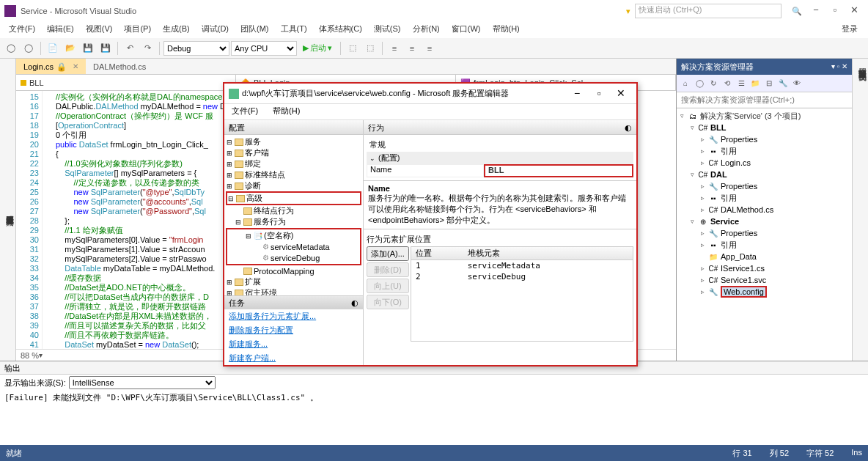 The image size is (868, 475). Describe the element at coordinates (764, 116) in the screenshot. I see `solution-node: ▿🗂解决方案'Service' (3 个项目)` at that location.